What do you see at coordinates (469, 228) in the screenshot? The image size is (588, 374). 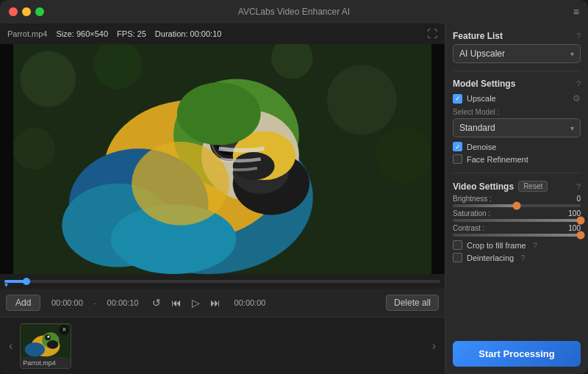 I see `contrast-label: Contrast :` at bounding box center [469, 228].